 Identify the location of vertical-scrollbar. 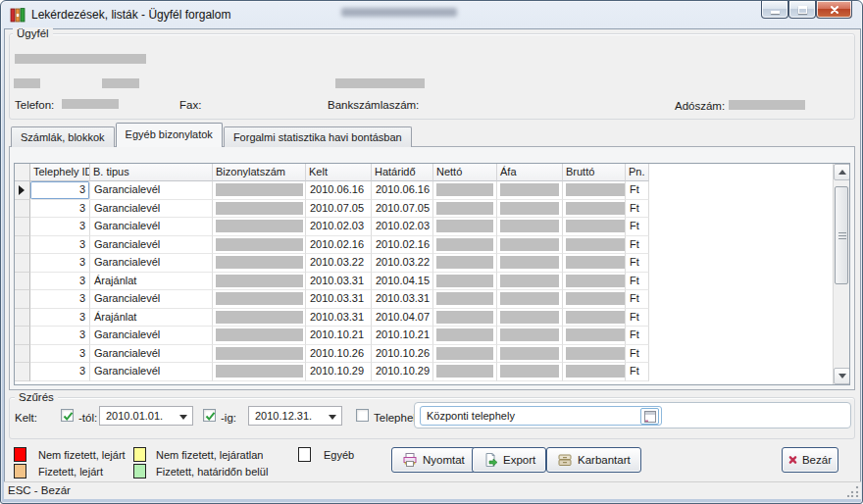
(841, 275).